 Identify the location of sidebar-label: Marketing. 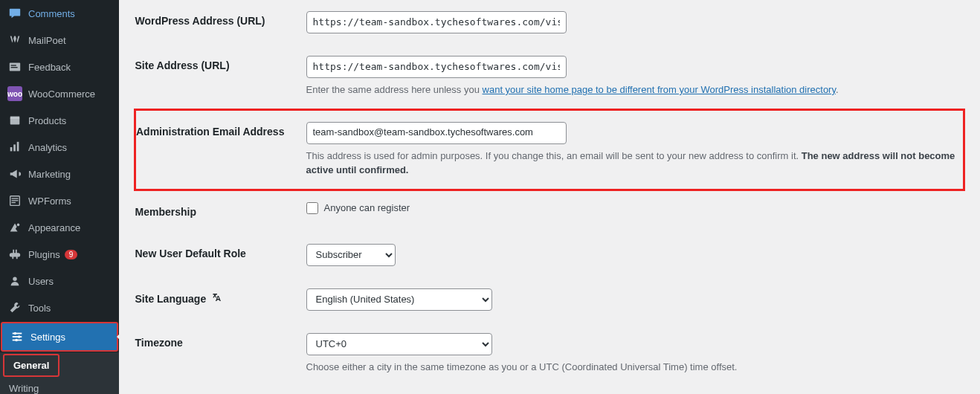
(49, 174).